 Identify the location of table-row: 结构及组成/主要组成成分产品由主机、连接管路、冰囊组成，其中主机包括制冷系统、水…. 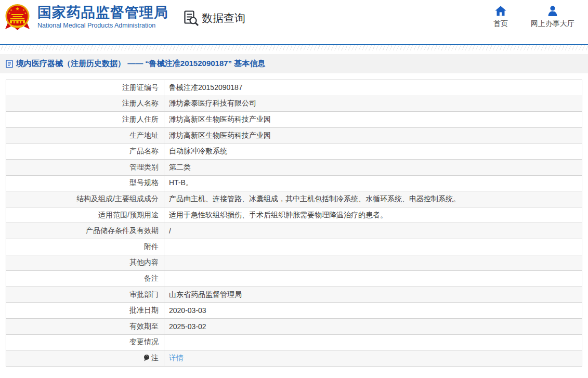
(294, 200).